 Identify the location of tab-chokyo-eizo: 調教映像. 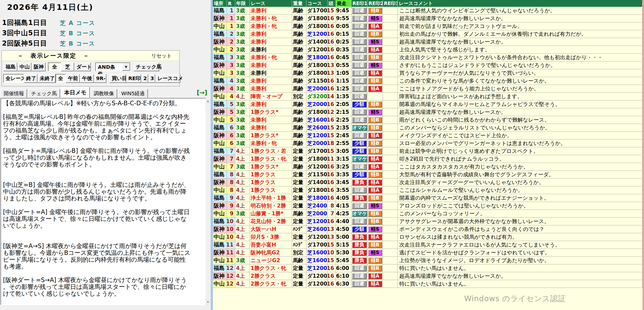
(104, 93).